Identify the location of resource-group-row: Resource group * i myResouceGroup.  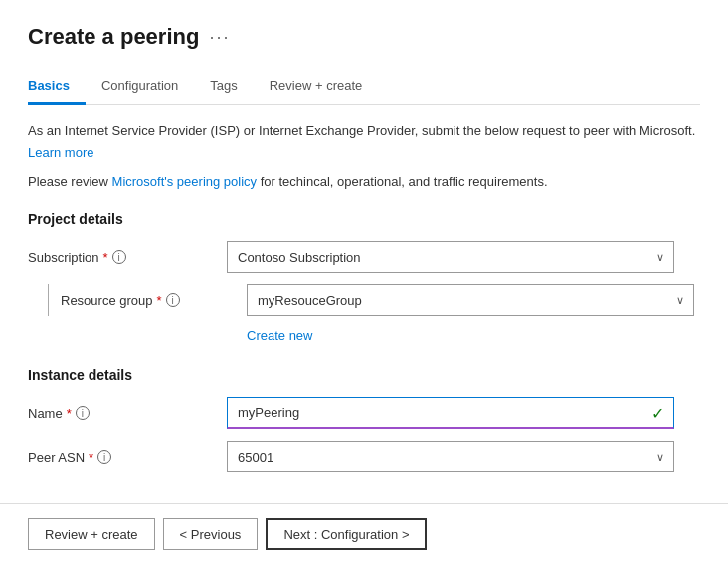
(374, 300).